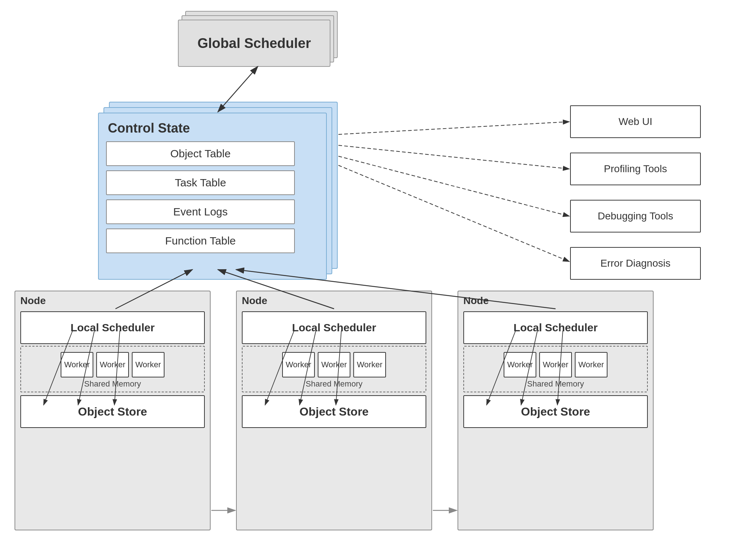 This screenshot has width=756, height=550. Describe the element at coordinates (334, 369) in the screenshot. I see `node-2-shared-memory-border: Worker Worker Worker Shared Memory` at that location.